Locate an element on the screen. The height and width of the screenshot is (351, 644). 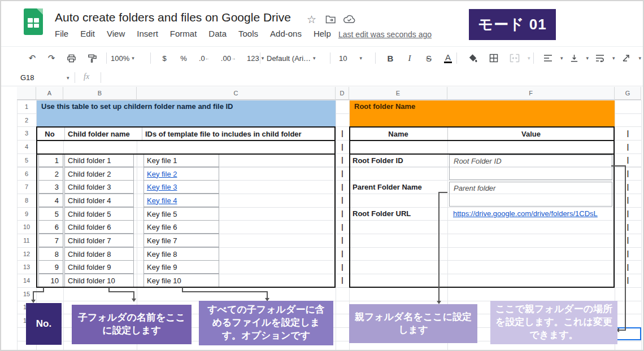
row-header-1: 1 is located at coordinates (27, 107).